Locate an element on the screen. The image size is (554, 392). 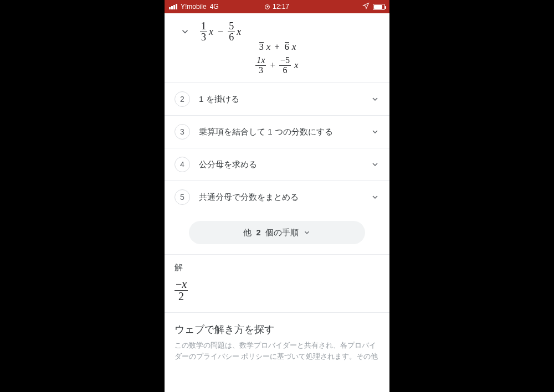
step-5: 5 共通分母で分数をまとめる is located at coordinates (277, 197).